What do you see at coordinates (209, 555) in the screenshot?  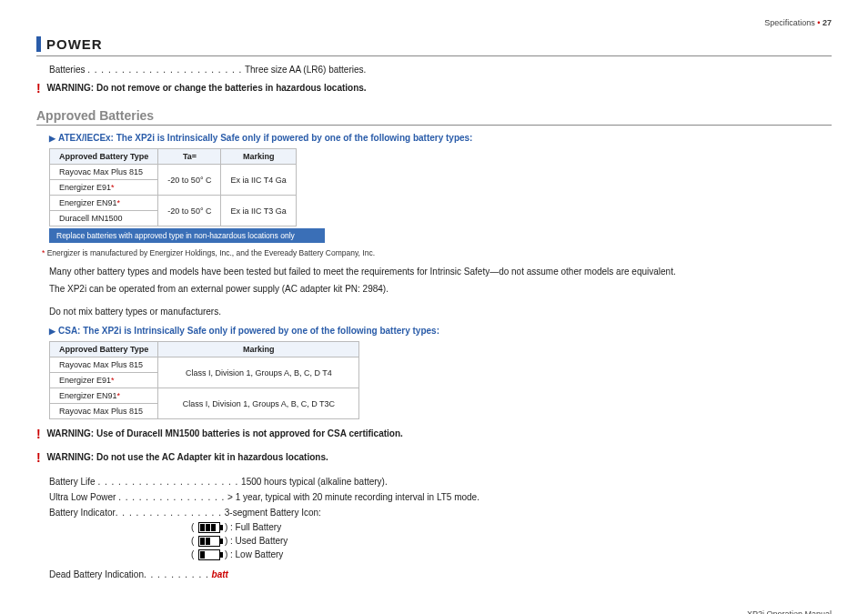 I see `battery-low-icon` at bounding box center [209, 555].